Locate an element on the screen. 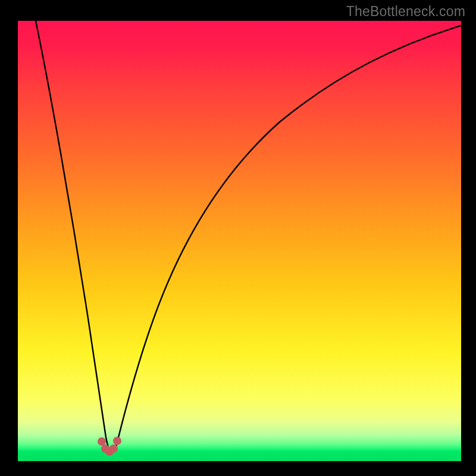  watermark-text: TheBottleneck.com is located at coordinates (406, 12).